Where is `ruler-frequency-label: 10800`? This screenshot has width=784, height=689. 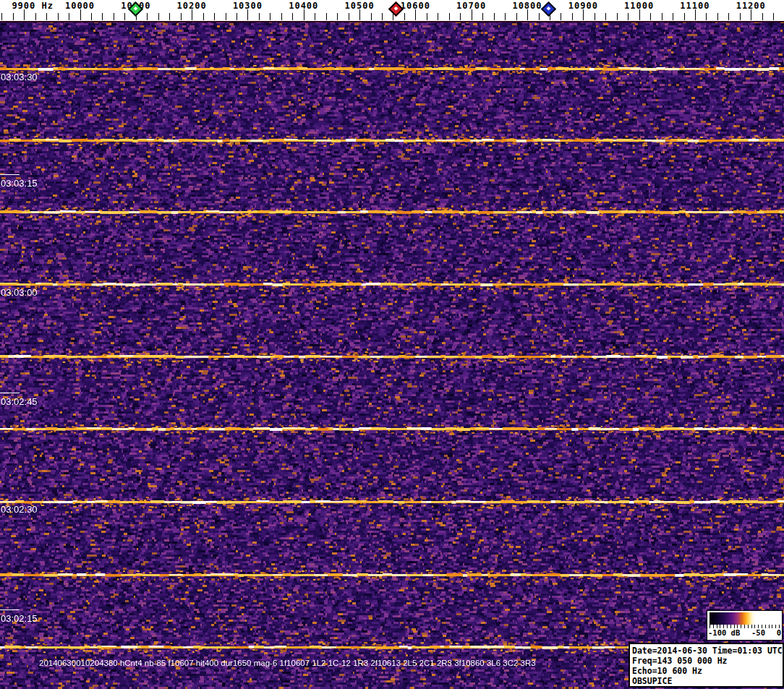
ruler-frequency-label: 10800 is located at coordinates (527, 6).